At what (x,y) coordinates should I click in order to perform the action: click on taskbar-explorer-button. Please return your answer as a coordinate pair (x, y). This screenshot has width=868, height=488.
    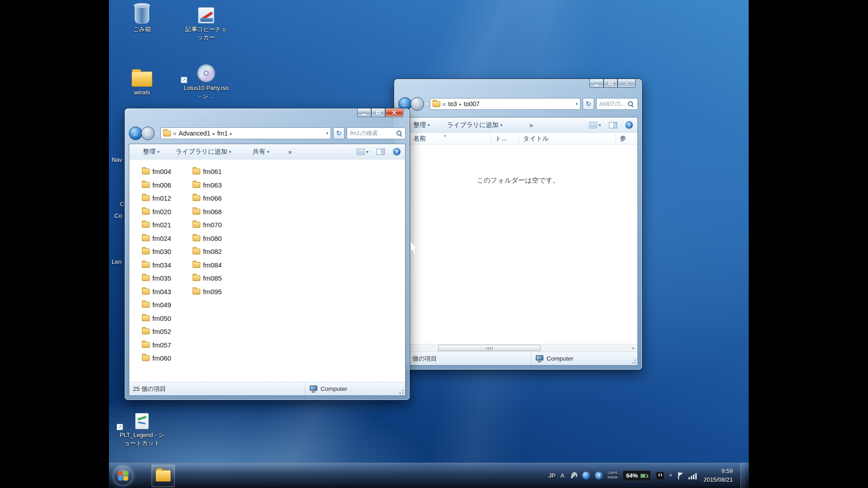
    Looking at the image, I should click on (163, 476).